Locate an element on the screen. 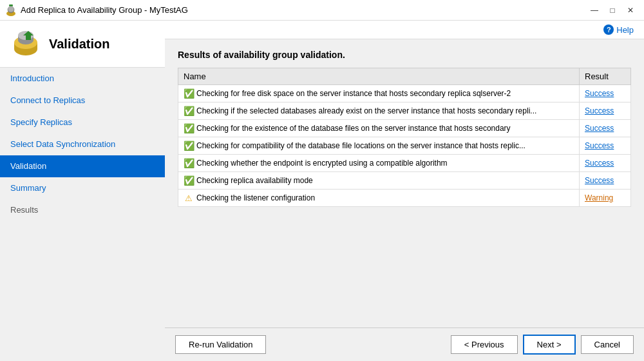 The image size is (644, 361). nav-item-validation: Validation is located at coordinates (82, 166).